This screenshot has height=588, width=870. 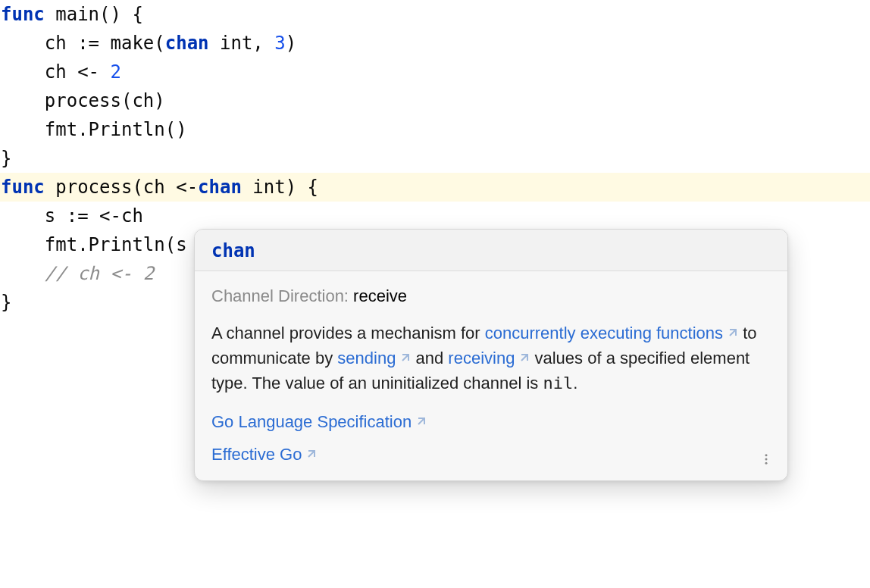 What do you see at coordinates (280, 187) in the screenshot?
I see `code-text: int) {` at bounding box center [280, 187].